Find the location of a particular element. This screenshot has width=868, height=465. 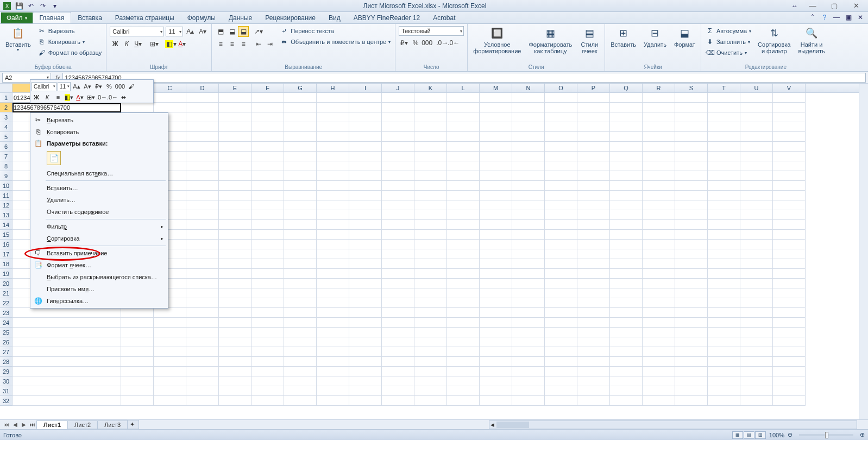

cell-K9 is located at coordinates (431, 176).